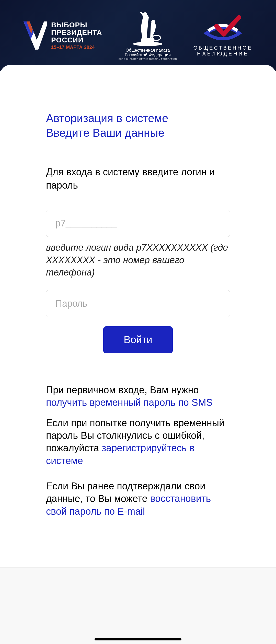 The width and height of the screenshot is (276, 644). Describe the element at coordinates (77, 33) in the screenshot. I see `logo-text-line2: ПРЕЗИДЕНТА` at that location.